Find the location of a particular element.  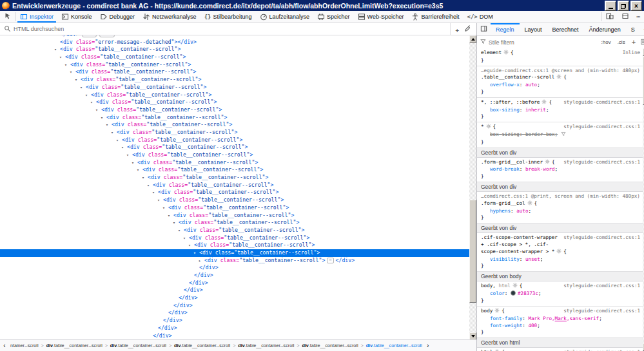

sidebar-tab-s: S is located at coordinates (633, 30).